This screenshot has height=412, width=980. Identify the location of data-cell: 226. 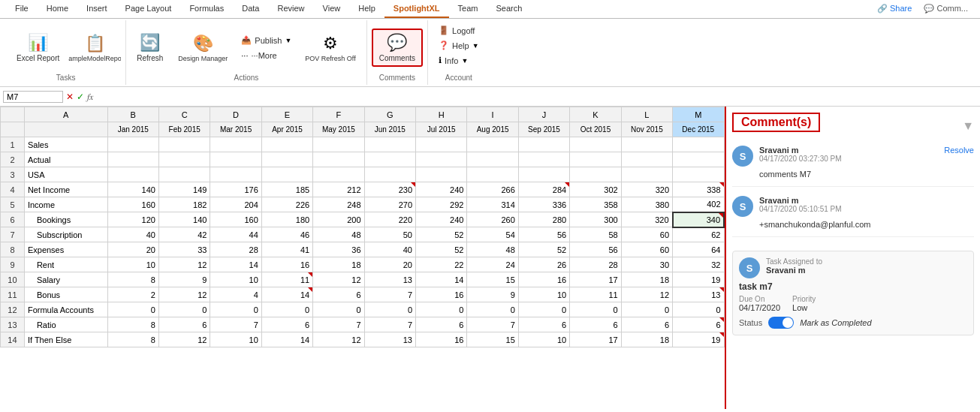
(287, 205).